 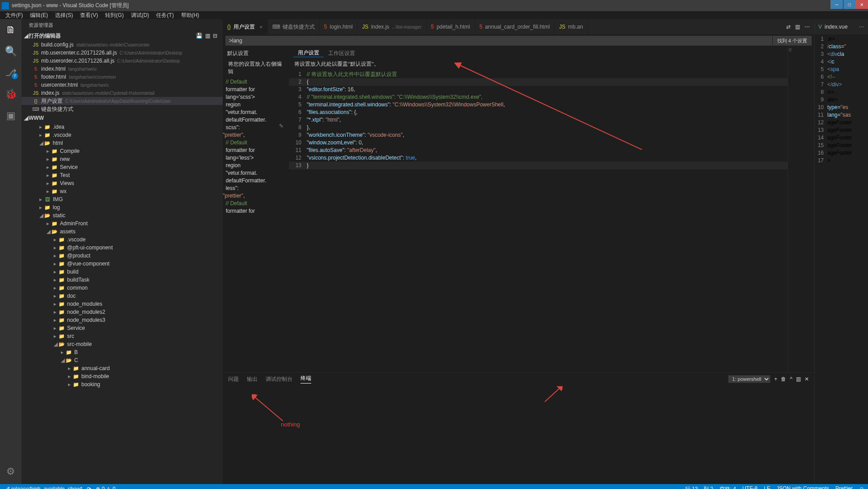 I want to click on tree-item: ▸ 📁.idea, so click(x=122, y=127).